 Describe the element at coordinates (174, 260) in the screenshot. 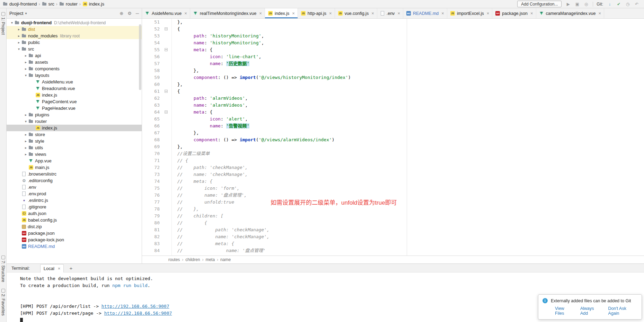

I see `breadcrumb-item-routes: routes` at that location.